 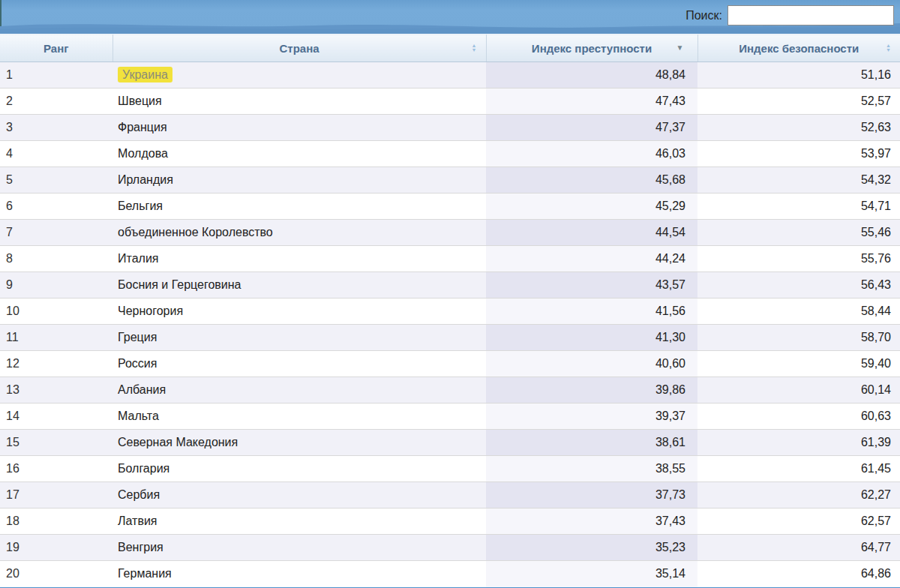 What do you see at coordinates (450, 260) in the screenshot?
I see `table-row: 8 Италия 44,24 55,76` at bounding box center [450, 260].